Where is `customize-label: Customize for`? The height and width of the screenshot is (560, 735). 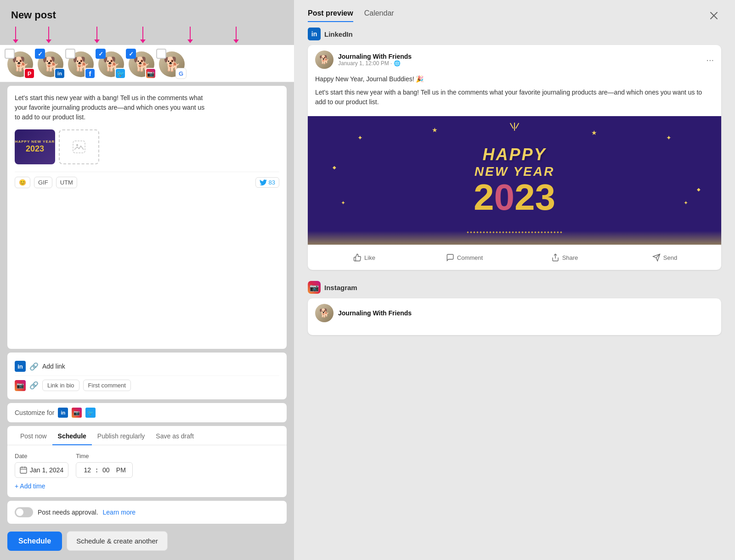 customize-label: Customize for is located at coordinates (34, 413).